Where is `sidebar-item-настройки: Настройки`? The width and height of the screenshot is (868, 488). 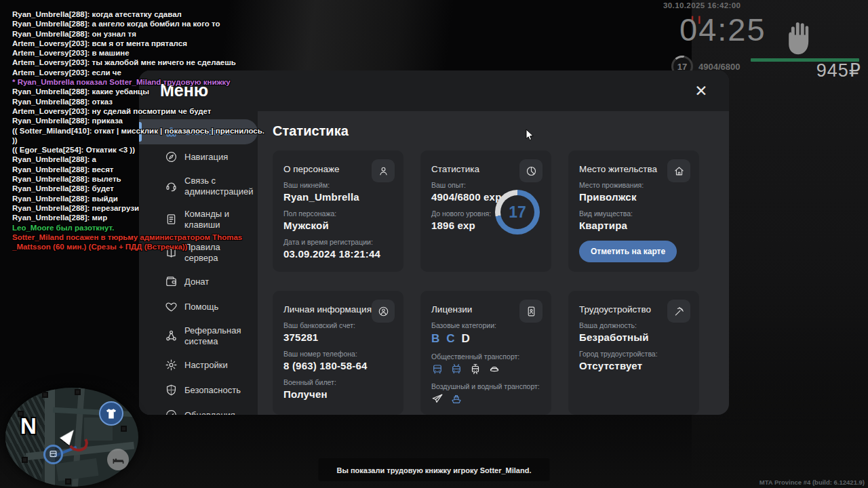
sidebar-item-настройки: Настройки is located at coordinates (198, 365).